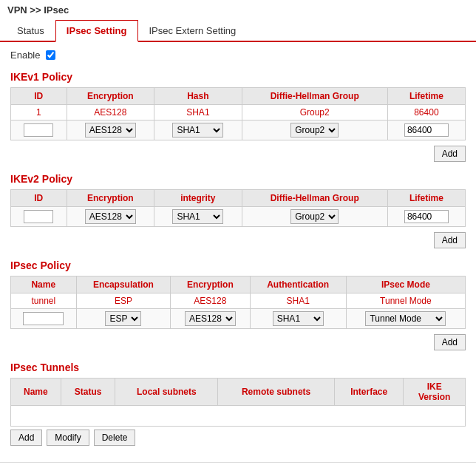 The image size is (476, 465). Describe the element at coordinates (38, 217) in the screenshot. I see `ikev2-id-input` at that location.